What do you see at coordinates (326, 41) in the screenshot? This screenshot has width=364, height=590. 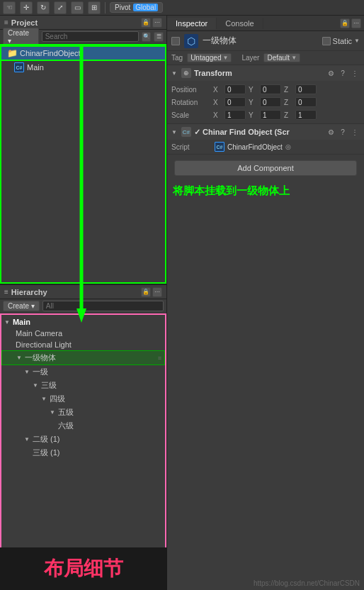 I see `static-checkbox` at bounding box center [326, 41].